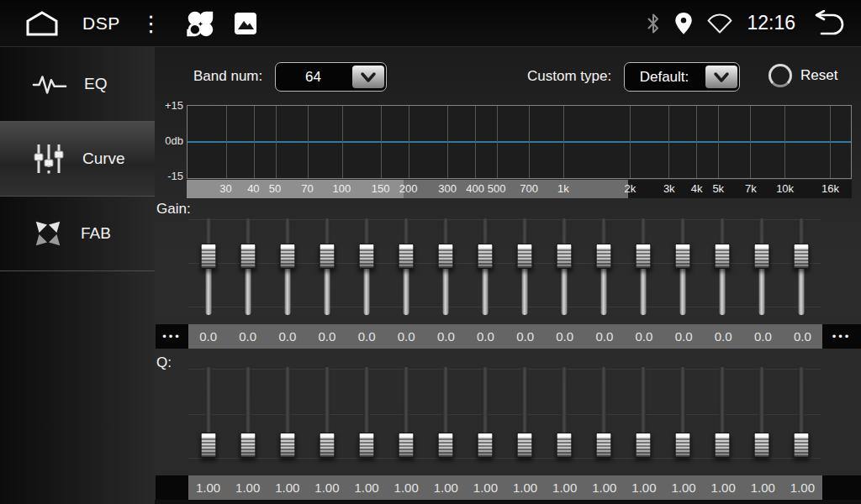 The width and height of the screenshot is (861, 504). What do you see at coordinates (341, 189) in the screenshot?
I see `freq-tick-label: 100` at bounding box center [341, 189].